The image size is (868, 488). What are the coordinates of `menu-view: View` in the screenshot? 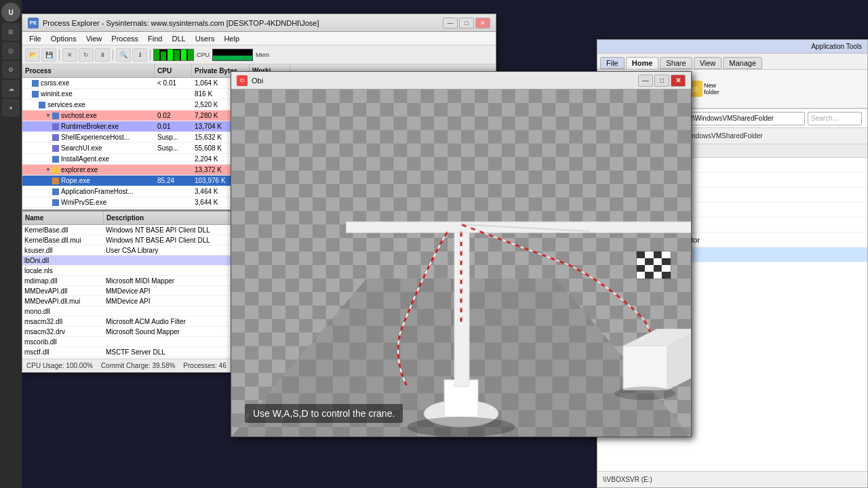 It's located at (94, 39).